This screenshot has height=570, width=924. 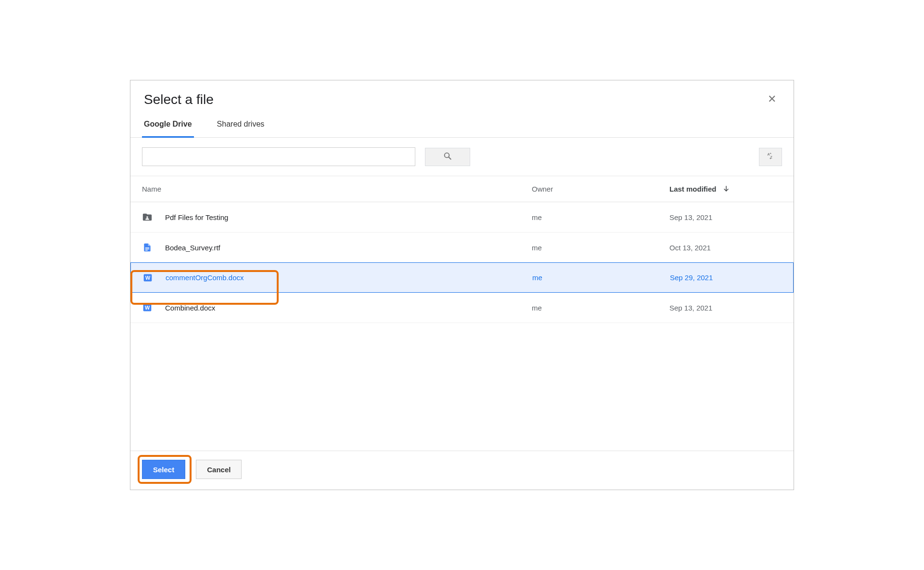 I want to click on sort-az-button: AZ, so click(x=770, y=157).